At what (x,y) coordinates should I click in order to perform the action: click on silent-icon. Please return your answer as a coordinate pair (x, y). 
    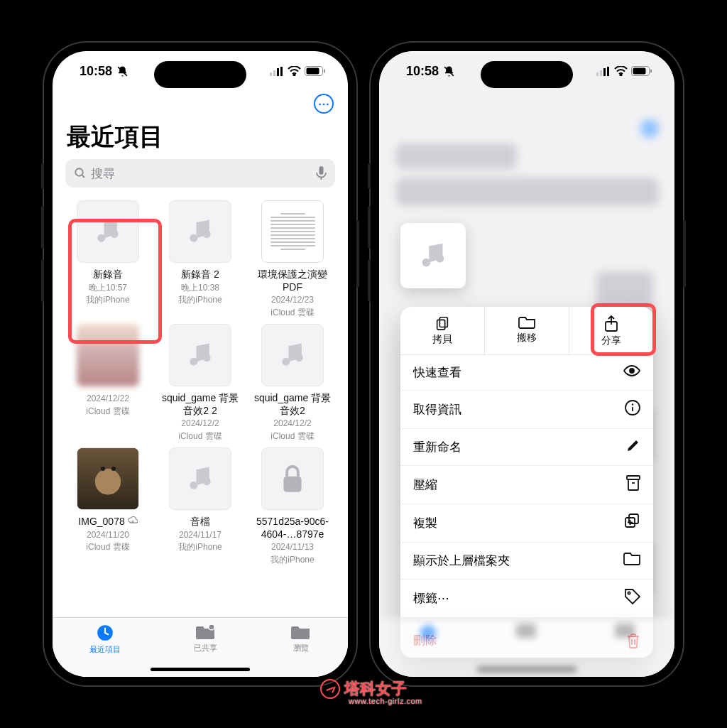
    Looking at the image, I should click on (122, 71).